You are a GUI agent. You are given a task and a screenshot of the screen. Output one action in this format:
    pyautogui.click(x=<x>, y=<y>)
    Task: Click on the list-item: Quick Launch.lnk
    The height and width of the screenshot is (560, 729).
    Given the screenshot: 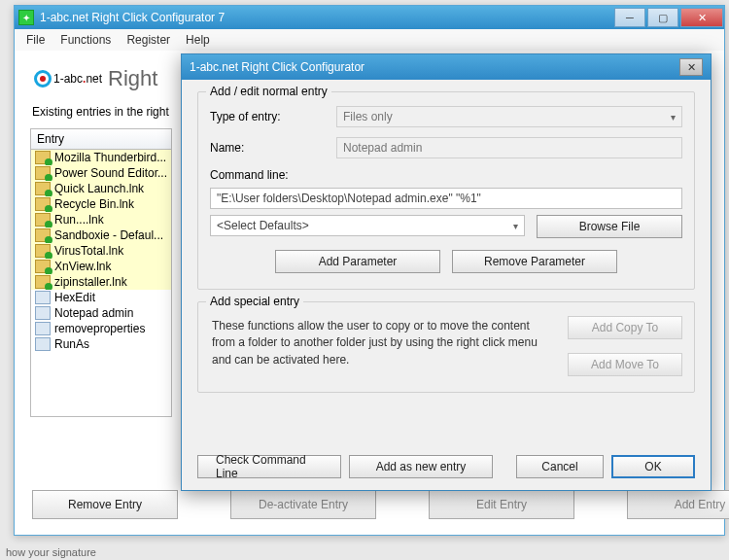 What is the action you would take?
    pyautogui.click(x=101, y=189)
    